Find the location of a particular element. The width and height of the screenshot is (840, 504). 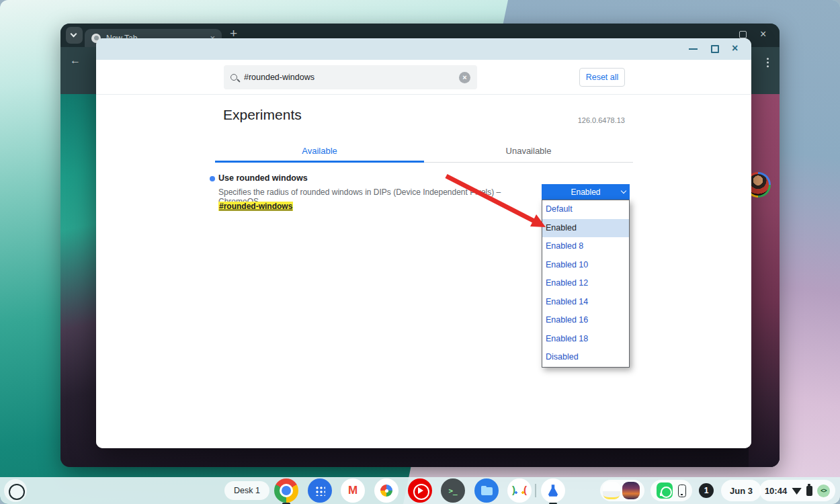

flags-titlebar: × is located at coordinates (423, 49).